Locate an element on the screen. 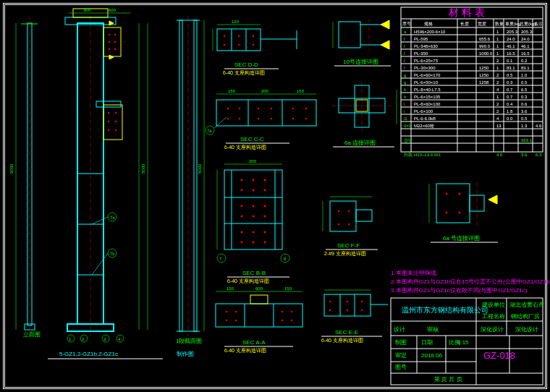  main-title: 5-GZ1,2-GZ1b,2-GZ1c is located at coordinates (88, 354).